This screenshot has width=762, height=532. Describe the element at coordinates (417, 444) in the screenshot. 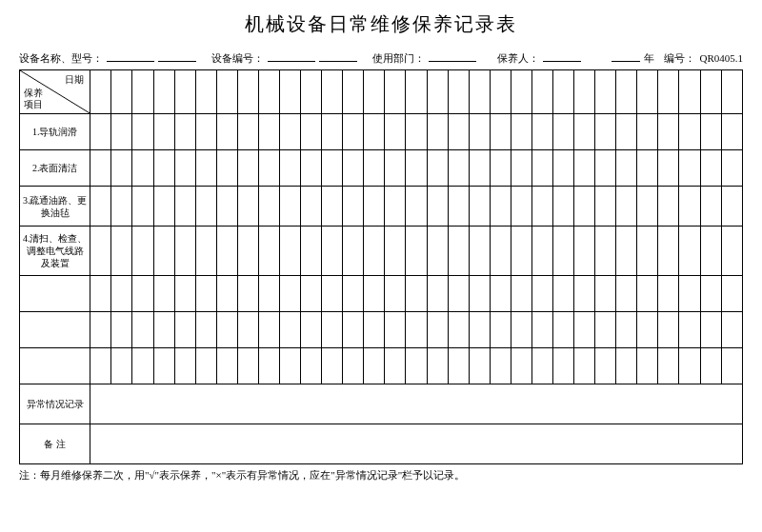

I see `remark-cell` at that location.